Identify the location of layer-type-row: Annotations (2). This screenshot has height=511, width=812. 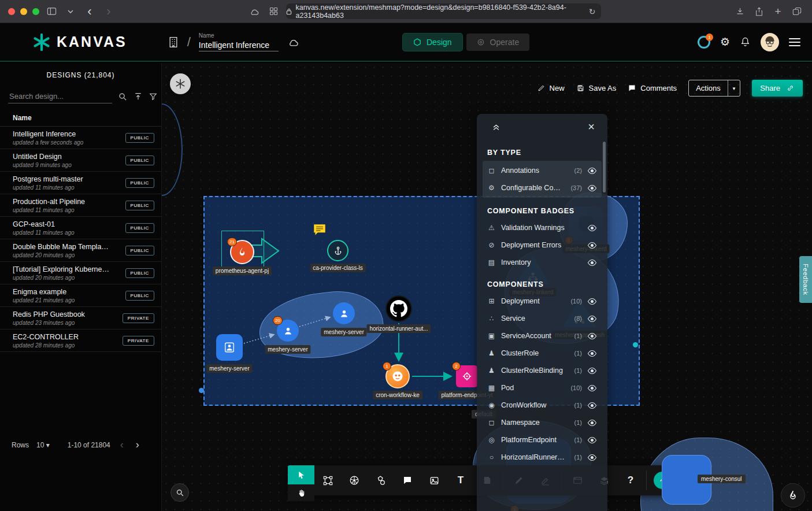
(542, 171).